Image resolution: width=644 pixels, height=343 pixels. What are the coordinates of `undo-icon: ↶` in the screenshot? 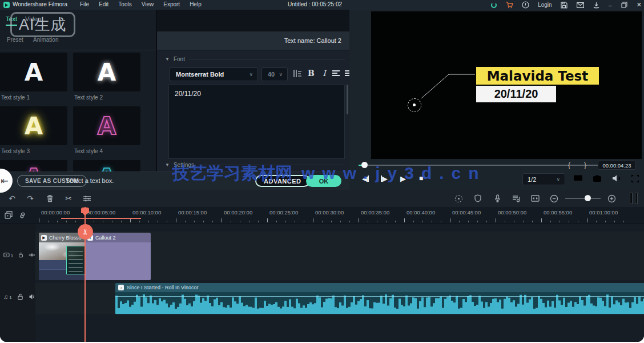 It's located at (12, 198).